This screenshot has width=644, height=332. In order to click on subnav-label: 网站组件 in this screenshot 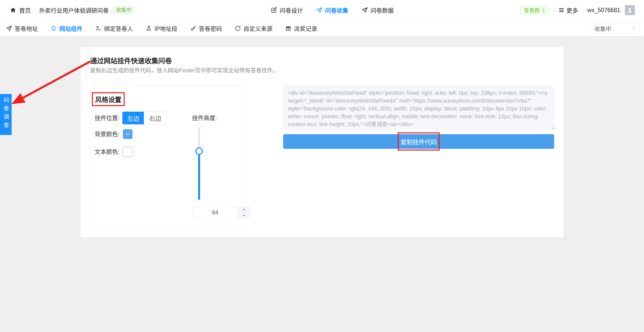, I will do `click(71, 28)`.